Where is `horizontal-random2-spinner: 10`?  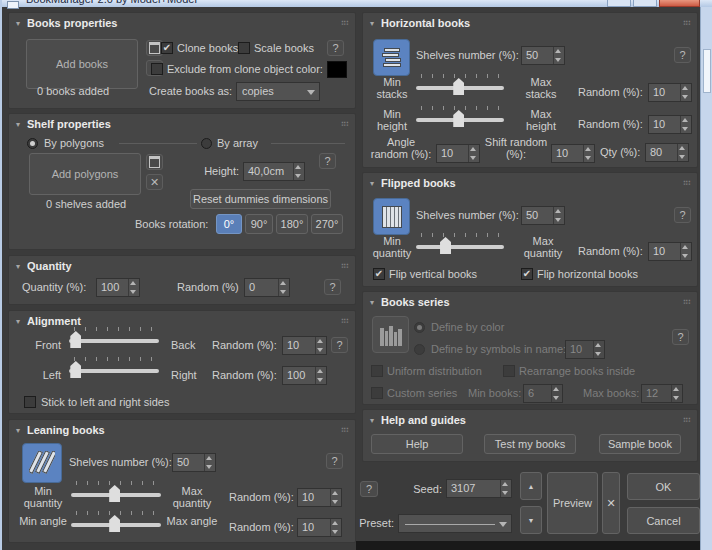
horizontal-random2-spinner: 10 is located at coordinates (670, 124).